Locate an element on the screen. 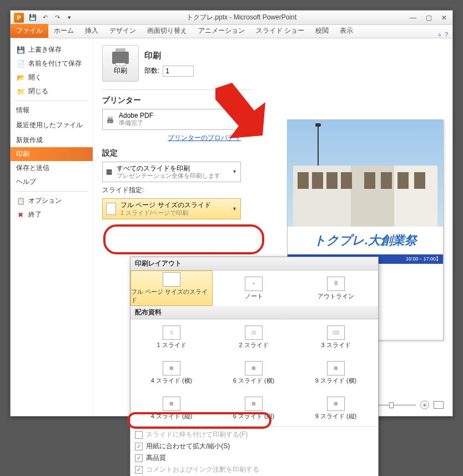 Image resolution: width=463 pixels, height=476 pixels. exit-icon: ✖ is located at coordinates (21, 215).